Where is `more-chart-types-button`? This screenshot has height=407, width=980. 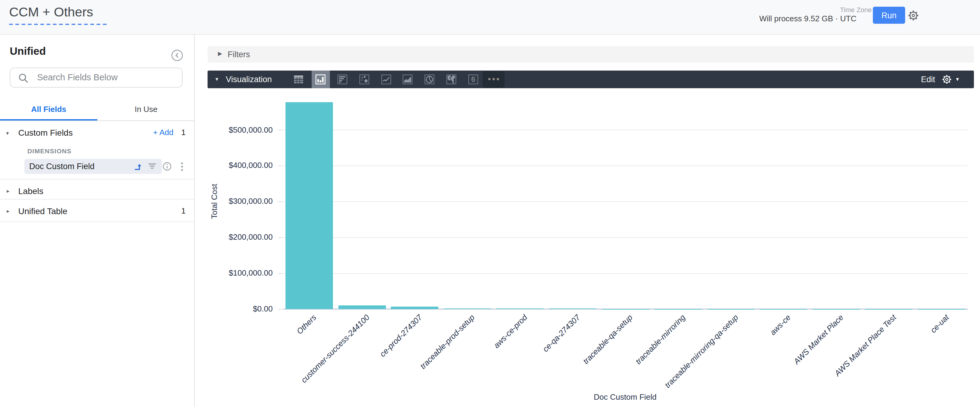
more-chart-types-button is located at coordinates (494, 79).